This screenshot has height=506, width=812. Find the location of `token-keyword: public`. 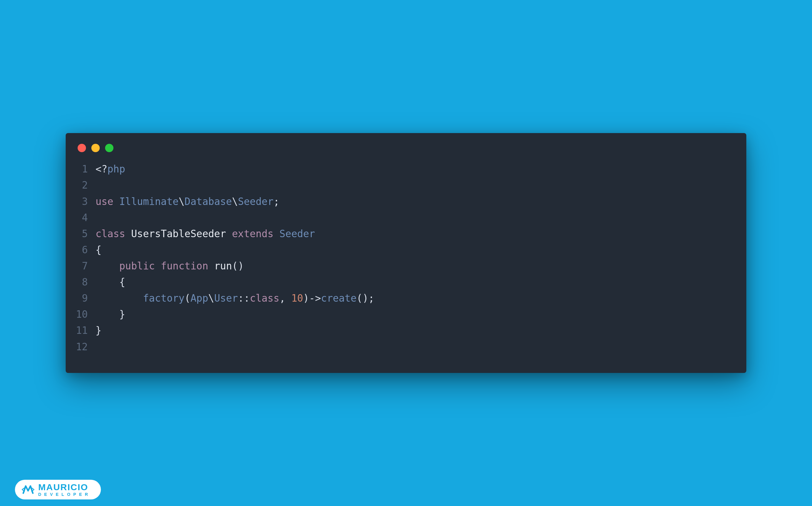

token-keyword: public is located at coordinates (137, 266).